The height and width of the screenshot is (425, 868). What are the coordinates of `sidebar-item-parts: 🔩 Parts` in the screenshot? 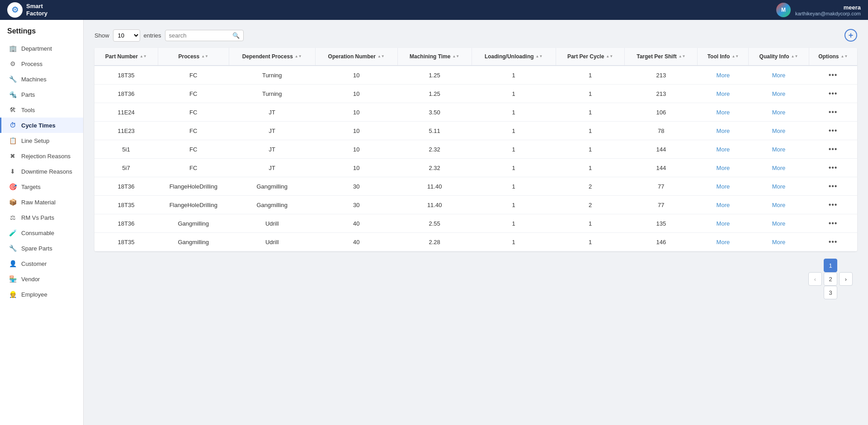 It's located at (42, 94).